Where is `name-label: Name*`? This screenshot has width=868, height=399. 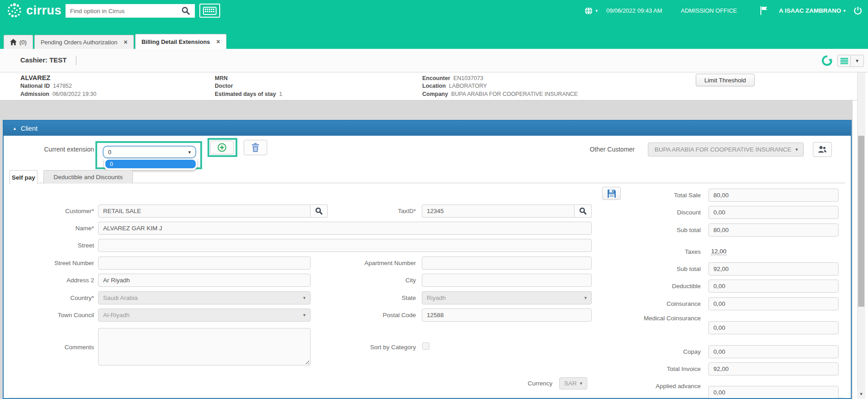 name-label: Name* is located at coordinates (58, 228).